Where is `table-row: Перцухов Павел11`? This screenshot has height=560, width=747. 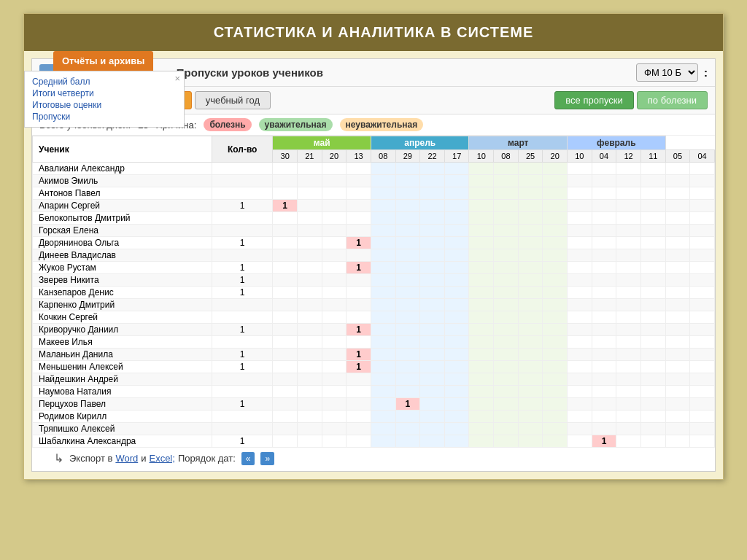 table-row: Перцухов Павел11 is located at coordinates (374, 404).